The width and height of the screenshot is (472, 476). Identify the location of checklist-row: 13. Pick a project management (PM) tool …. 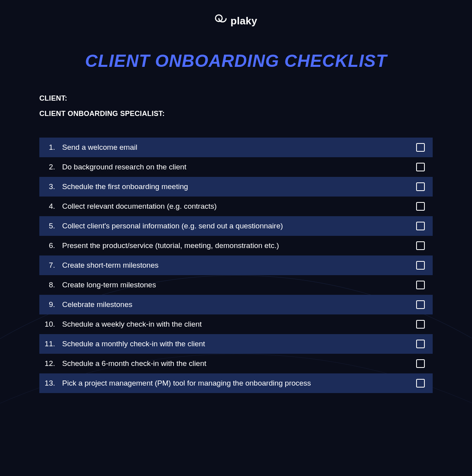
(236, 383).